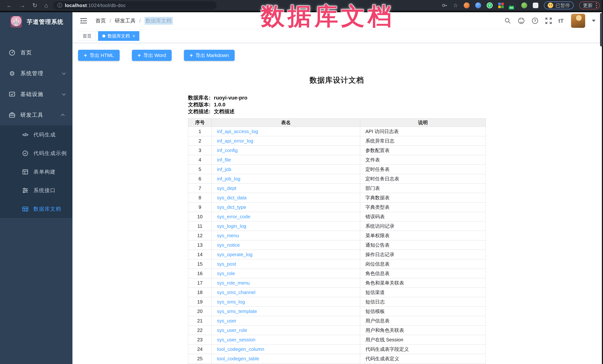 Image resolution: width=603 pixels, height=364 pixels. Describe the element at coordinates (36, 135) in the screenshot. I see `sidebar-item-codegen: </> 代码生成` at that location.